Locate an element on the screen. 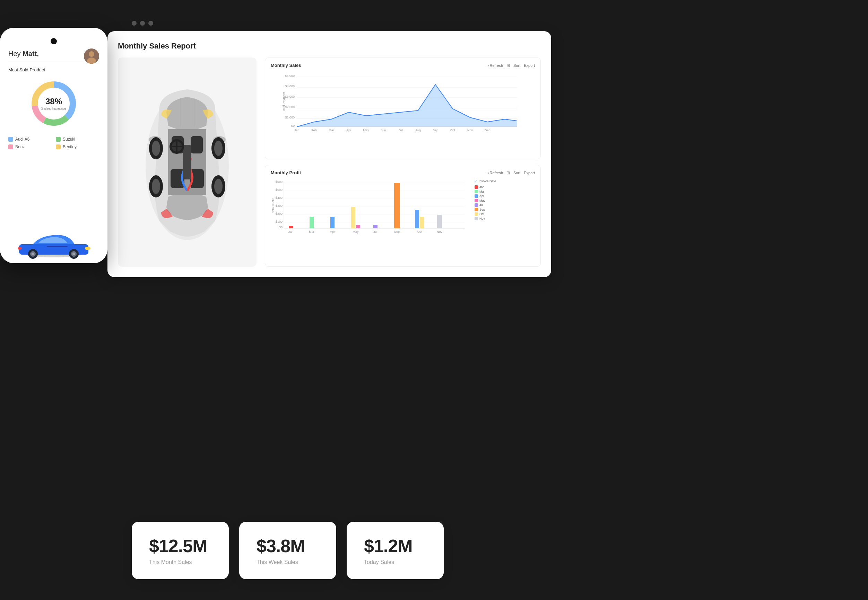 This screenshot has width=868, height=600. monthly-profit-title: Monthly Profit is located at coordinates (286, 173).